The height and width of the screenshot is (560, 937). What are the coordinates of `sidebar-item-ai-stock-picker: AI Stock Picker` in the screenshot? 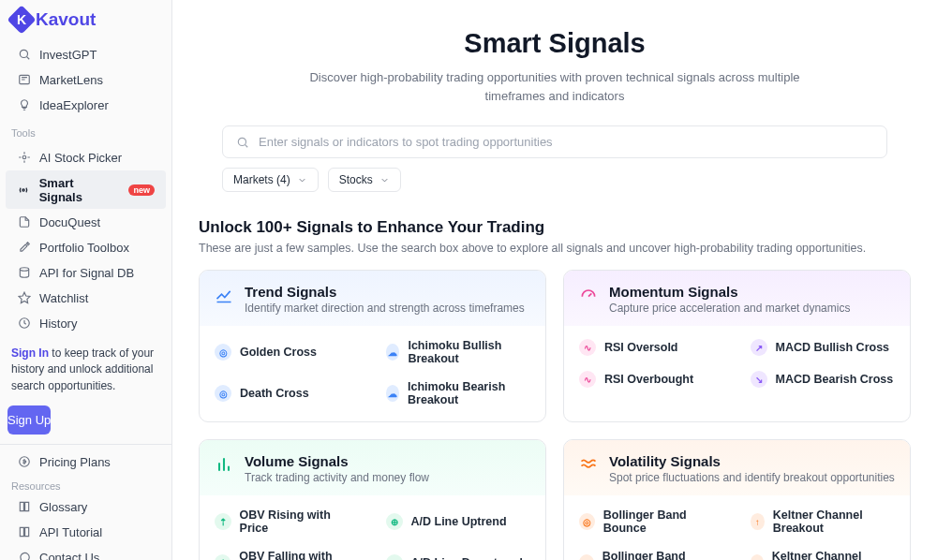 It's located at (86, 157).